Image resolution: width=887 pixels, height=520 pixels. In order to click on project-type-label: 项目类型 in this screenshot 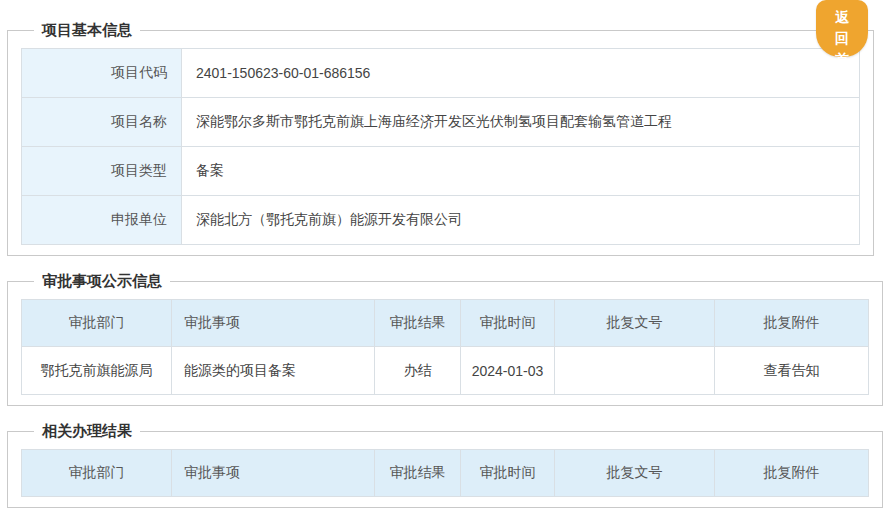, I will do `click(102, 172)`.